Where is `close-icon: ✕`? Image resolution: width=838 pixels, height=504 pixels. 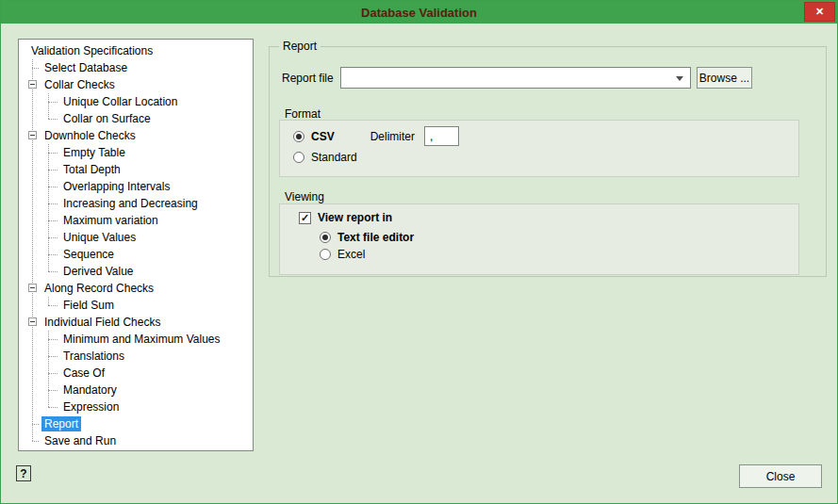 close-icon: ✕ is located at coordinates (820, 11).